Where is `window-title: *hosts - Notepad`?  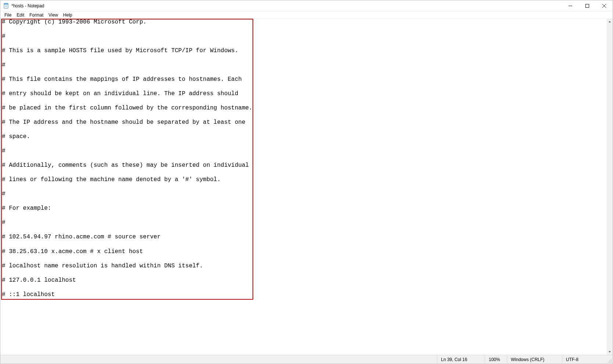 window-title: *hosts - Notepad is located at coordinates (287, 6).